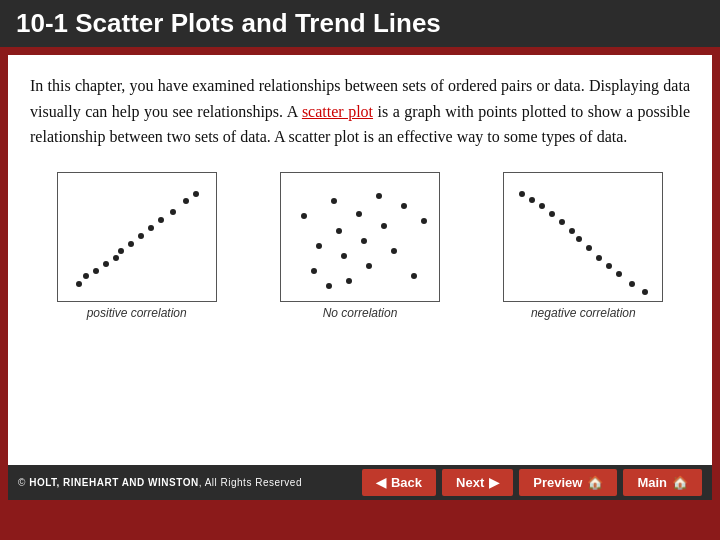 The width and height of the screenshot is (720, 540). Describe the element at coordinates (360, 24) in the screenshot. I see `header: 10-1 Scatter Plots and Trend Lines` at that location.